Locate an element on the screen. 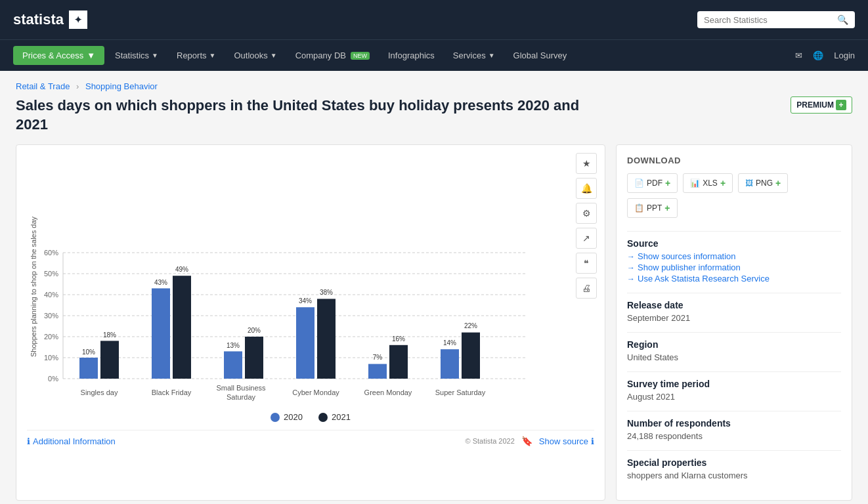 The height and width of the screenshot is (504, 868). release-date-label: Release date is located at coordinates (734, 305).